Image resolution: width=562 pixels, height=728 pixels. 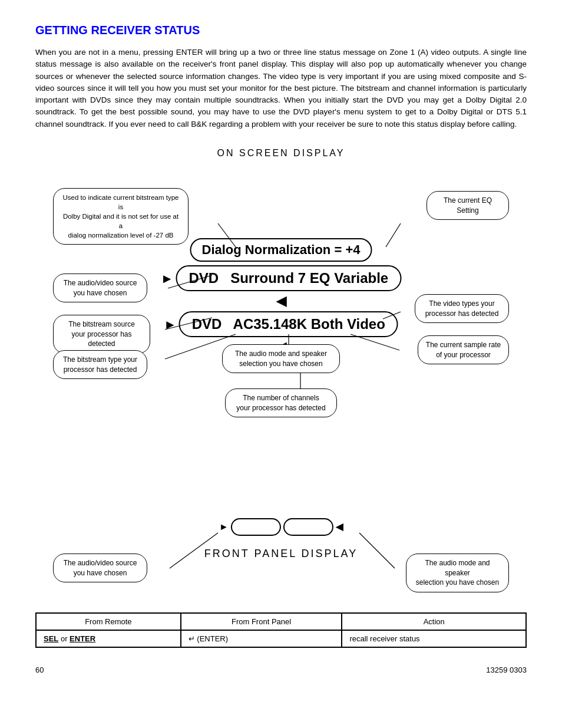 What do you see at coordinates (434, 621) in the screenshot?
I see `table-header-action: Action` at bounding box center [434, 621].